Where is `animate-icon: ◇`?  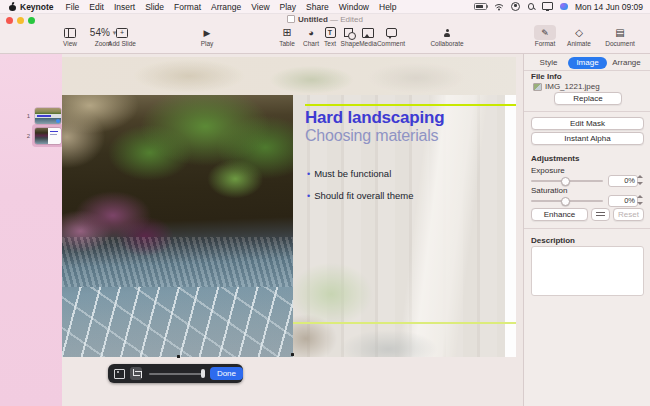 animate-icon: ◇ is located at coordinates (579, 32).